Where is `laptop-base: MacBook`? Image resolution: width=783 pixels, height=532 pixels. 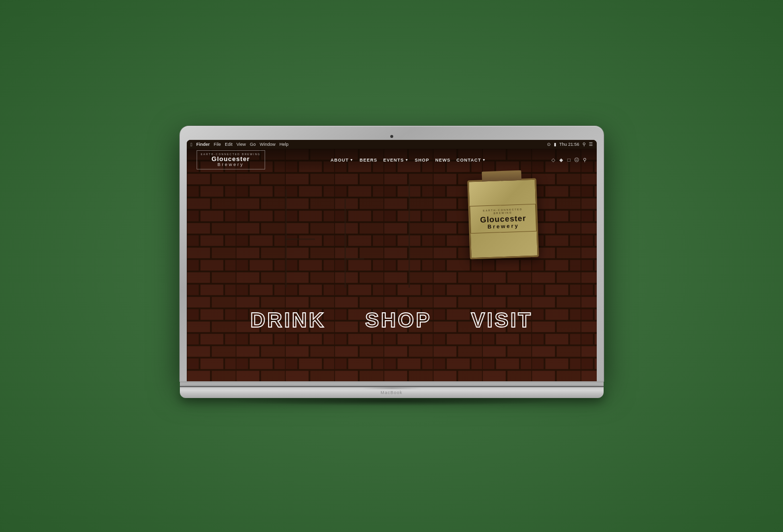
laptop-base: MacBook is located at coordinates (392, 393).